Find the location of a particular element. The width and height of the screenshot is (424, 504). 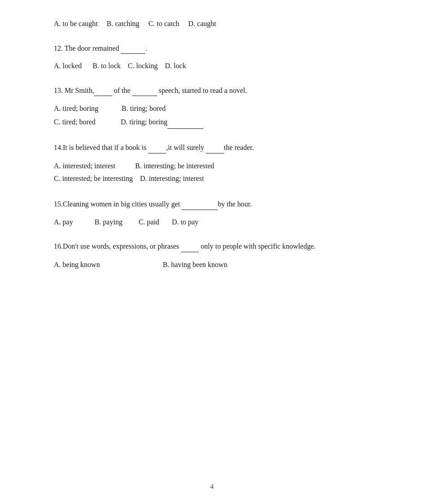

options-14: A. interested; interest B. interesting; … is located at coordinates (221, 173).